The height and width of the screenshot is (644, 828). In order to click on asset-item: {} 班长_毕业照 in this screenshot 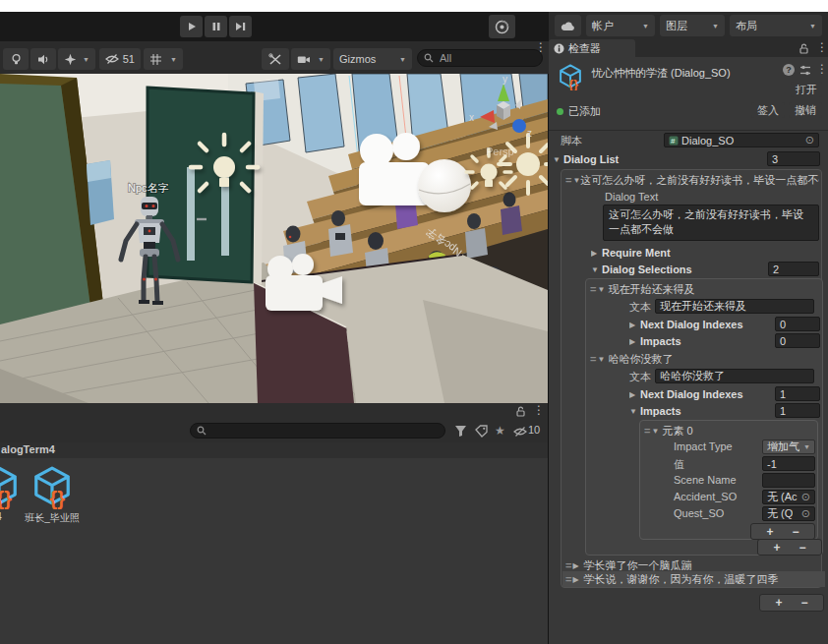, I will do `click(52, 495)`.